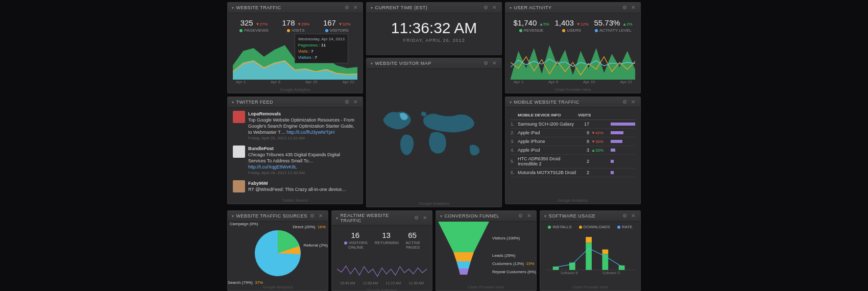 Image resolution: width=868 pixels, height=291 pixels. What do you see at coordinates (573, 144) in the screenshot?
I see `mobile-device-table: MOBILE DEVICE INFO VISITS 1. Samsung SCH…` at bounding box center [573, 144].